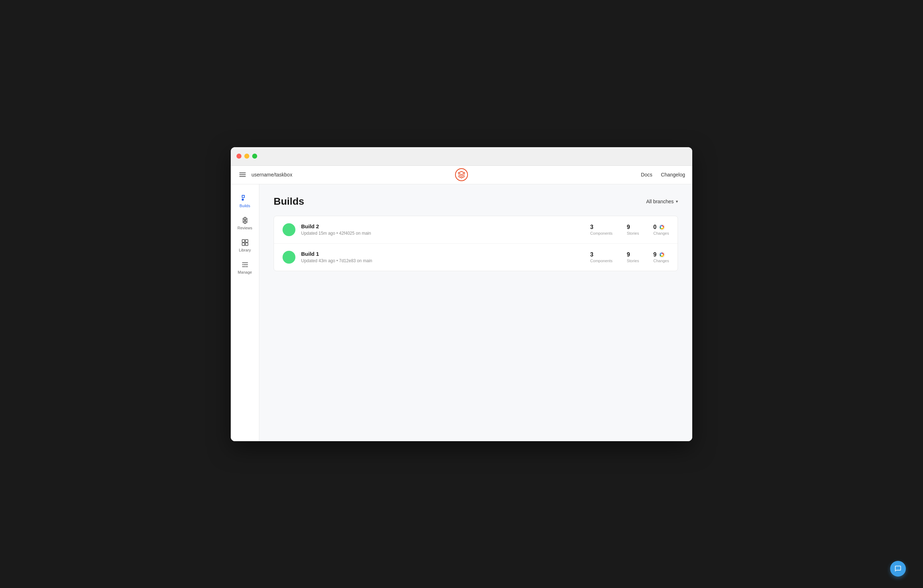  Describe the element at coordinates (660, 202) in the screenshot. I see `branch-selector-label: All branches` at that location.